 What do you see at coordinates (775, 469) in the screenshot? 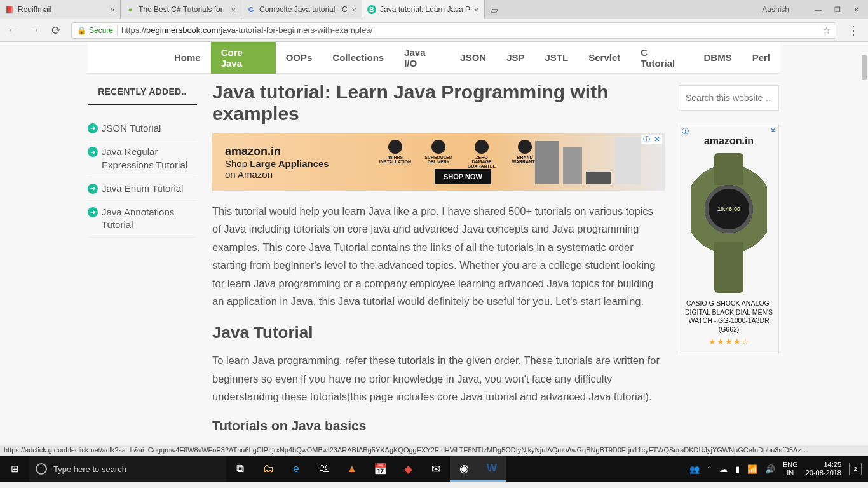
I see `system-tray: 👥 ˄ ☁ ▮ 📶 🔊 ENGIN 14:2520-08-2018 2` at bounding box center [775, 469].